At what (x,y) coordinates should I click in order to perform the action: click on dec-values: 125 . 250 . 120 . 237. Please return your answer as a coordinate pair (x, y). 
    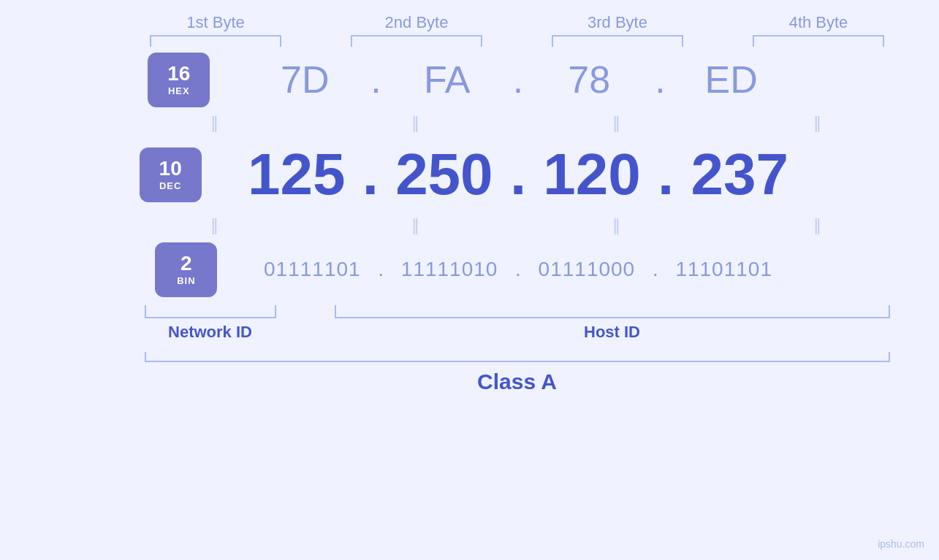
    Looking at the image, I should click on (519, 174).